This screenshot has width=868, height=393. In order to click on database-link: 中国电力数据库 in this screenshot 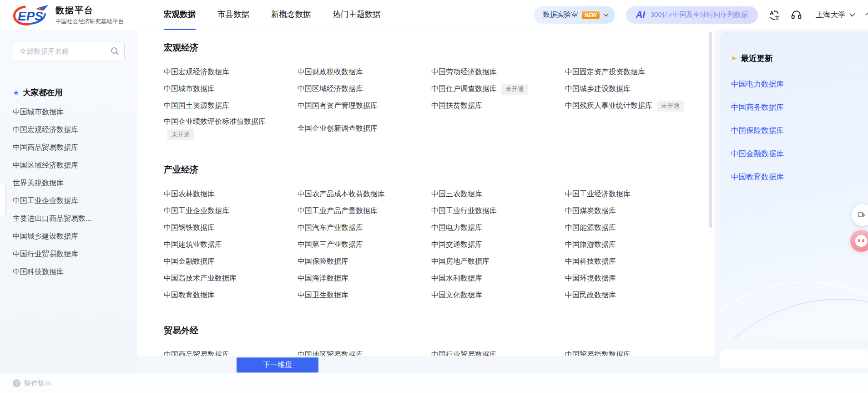, I will do `click(457, 228)`.